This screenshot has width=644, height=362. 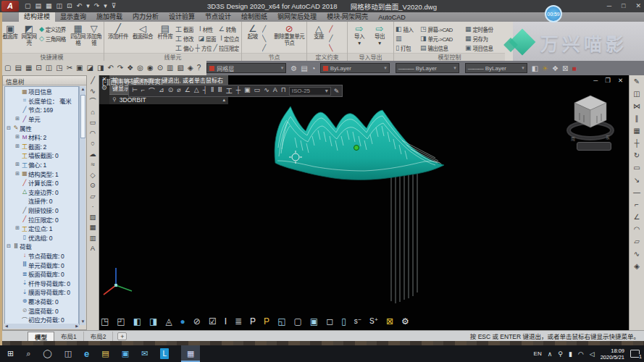 I want to click on point-icon: ·, so click(x=93, y=206).